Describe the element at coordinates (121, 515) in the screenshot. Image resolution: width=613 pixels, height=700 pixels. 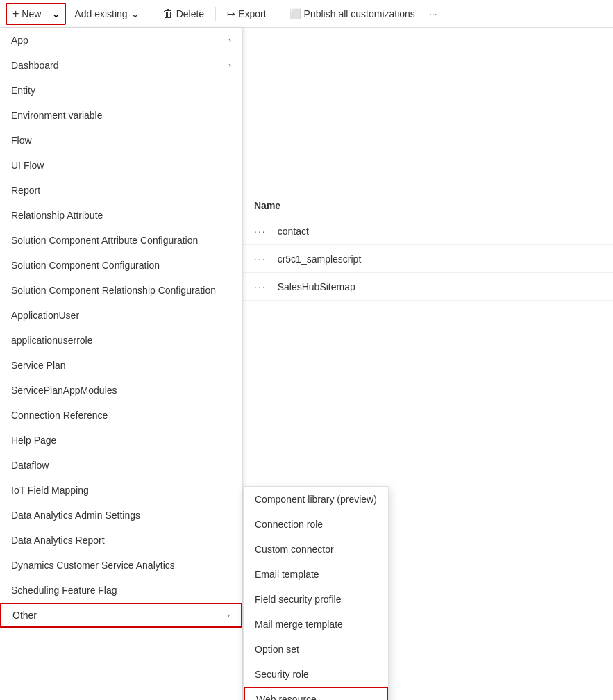
I see `menu-item-data-analytics-admin: Data Analytics Admin Settings` at that location.